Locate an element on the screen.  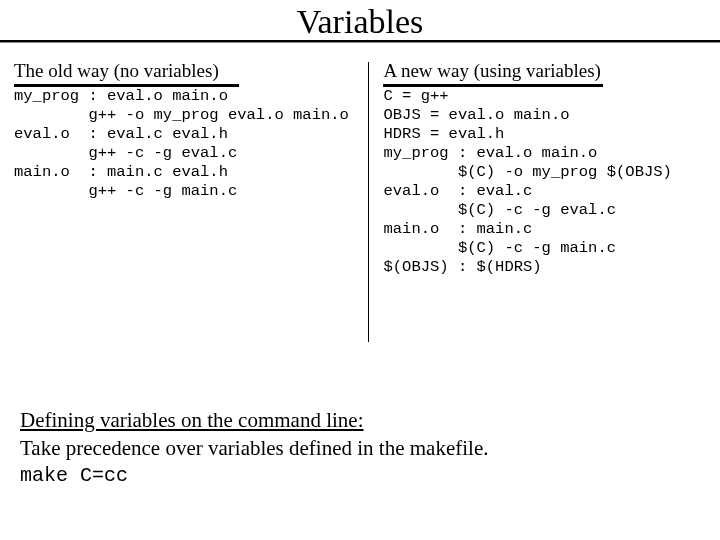
slide-title: Variables is located at coordinates (360, 22).